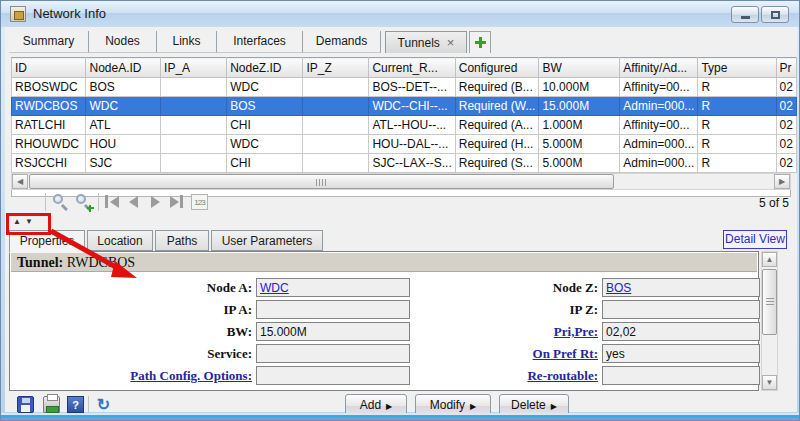 The image size is (800, 421). Describe the element at coordinates (451, 42) in the screenshot. I see `tab-close-icon: ×` at that location.